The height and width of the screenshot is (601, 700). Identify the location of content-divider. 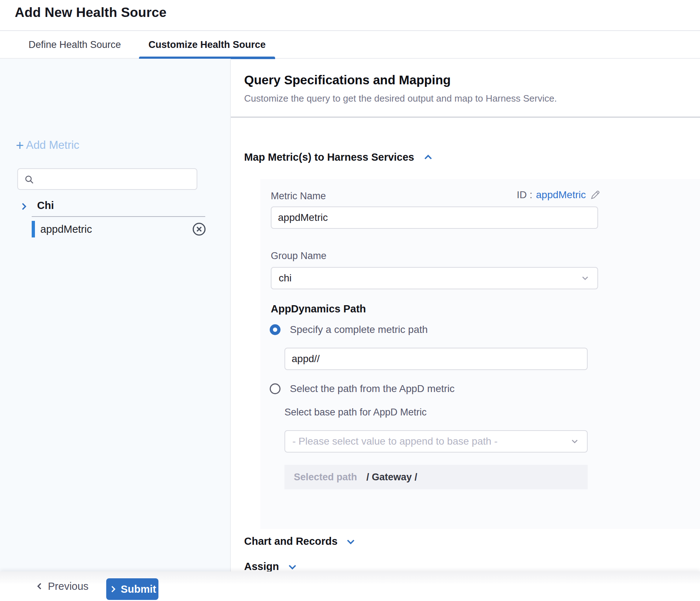
(465, 117).